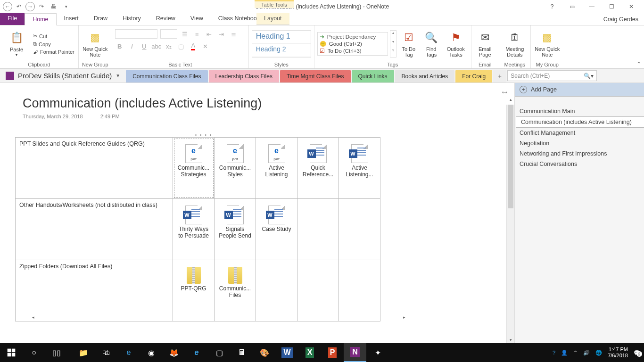 The width and height of the screenshot is (644, 362). Describe the element at coordinates (132, 19) in the screenshot. I see `tab-history: History` at that location.